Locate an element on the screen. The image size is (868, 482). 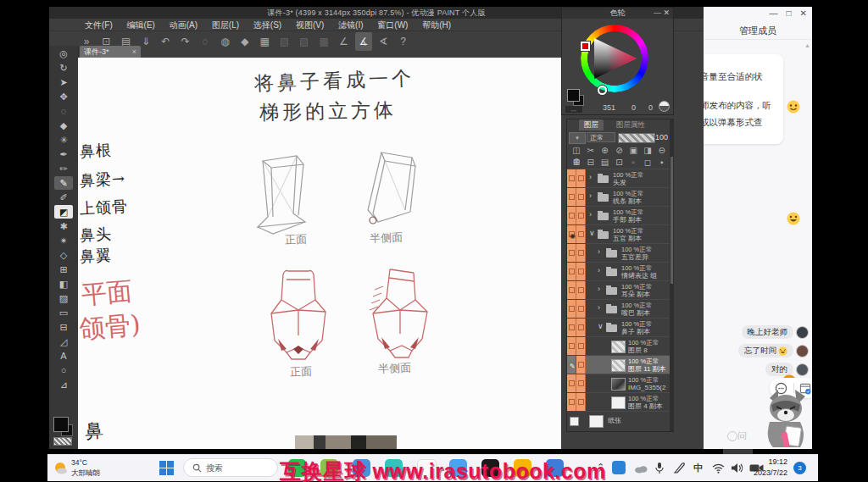
minimize-icon: — is located at coordinates (774, 14).